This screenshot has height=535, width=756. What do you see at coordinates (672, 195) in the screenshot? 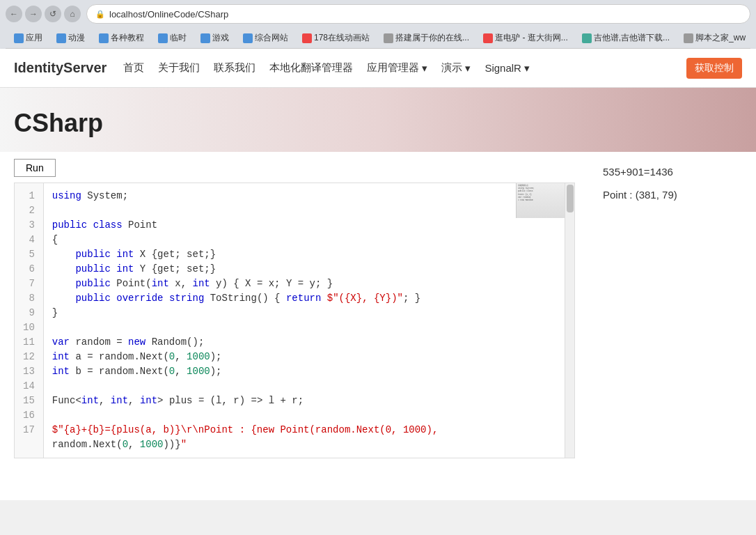
I see `output-point: Point : (265, 55)` at bounding box center [672, 195].